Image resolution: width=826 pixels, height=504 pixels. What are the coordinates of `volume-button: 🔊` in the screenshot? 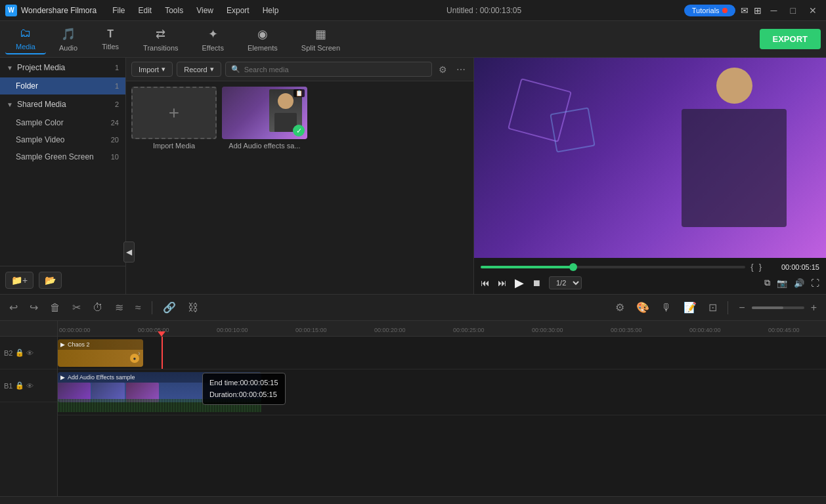 It's located at (799, 284).